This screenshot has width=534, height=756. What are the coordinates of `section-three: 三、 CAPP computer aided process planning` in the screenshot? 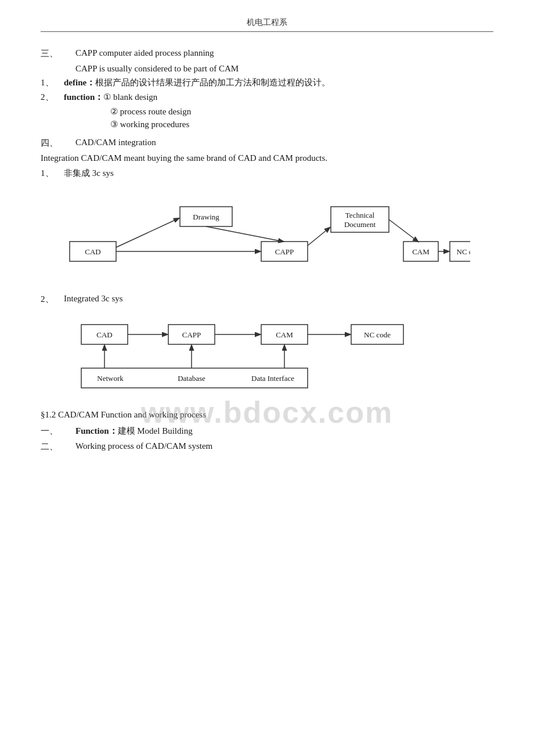 It's located at (267, 53).